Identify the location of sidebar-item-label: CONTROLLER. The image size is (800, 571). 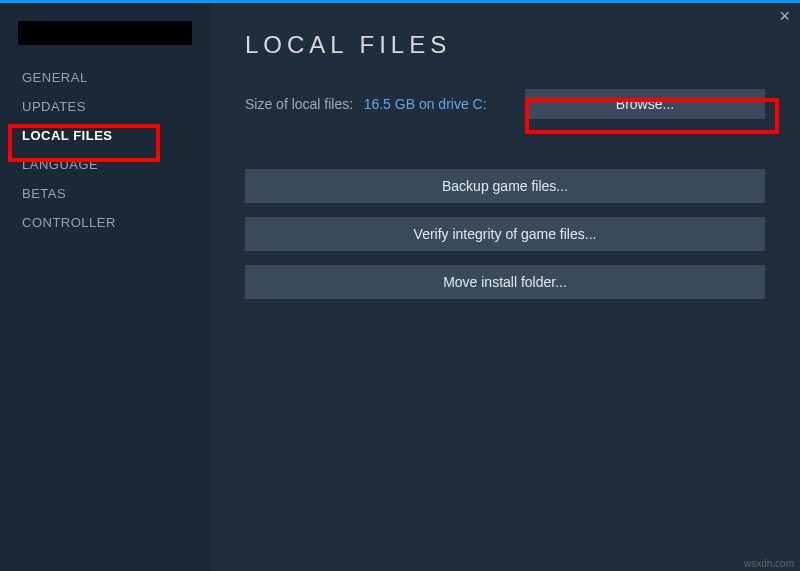
(69, 222).